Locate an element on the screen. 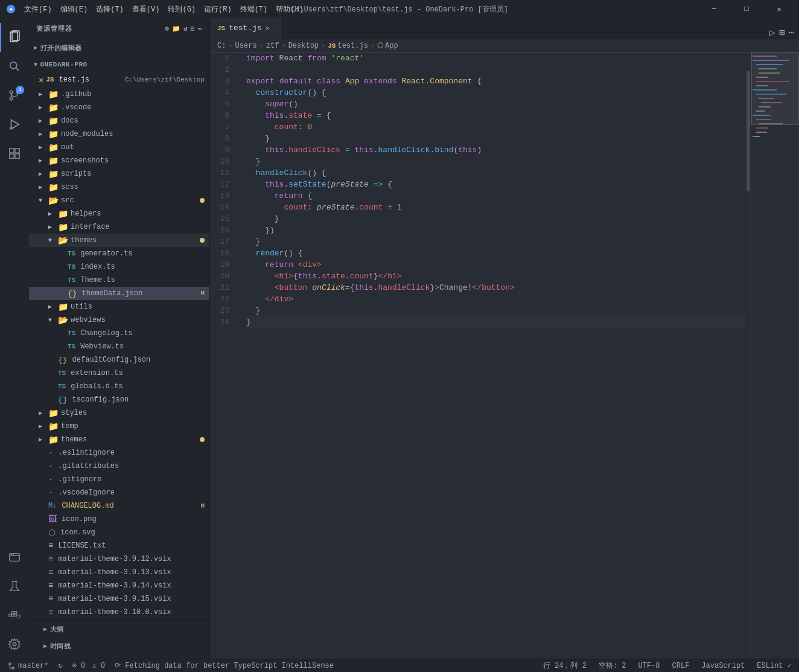  activity-explorer is located at coordinates (14, 37).